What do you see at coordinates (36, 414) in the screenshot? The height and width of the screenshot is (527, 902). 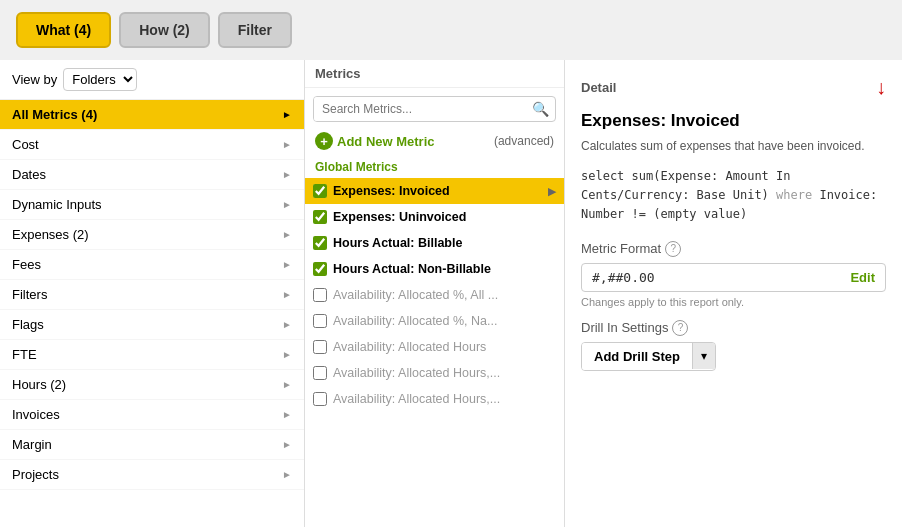 I see `sidebar-item-label-10: Invoices` at bounding box center [36, 414].